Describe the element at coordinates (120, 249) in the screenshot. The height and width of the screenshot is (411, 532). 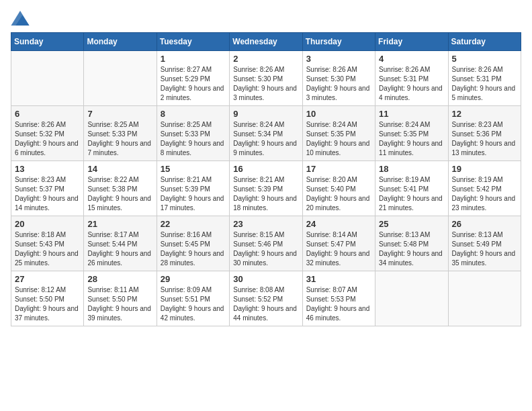
I see `day-info: Sunrise: 8:17 AM Sunset: 5:44 PM Dayligh…` at that location.